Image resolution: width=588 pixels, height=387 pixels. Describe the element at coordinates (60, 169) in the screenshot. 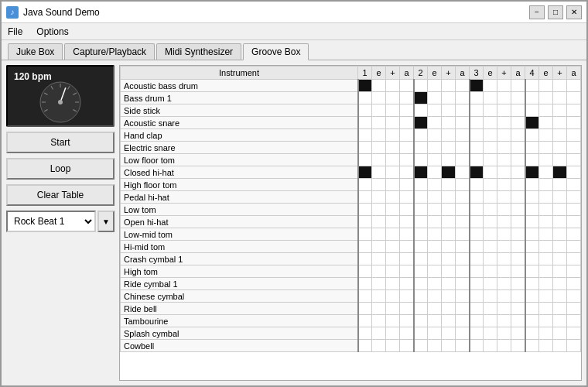

I see `loop-button: Loop` at that location.